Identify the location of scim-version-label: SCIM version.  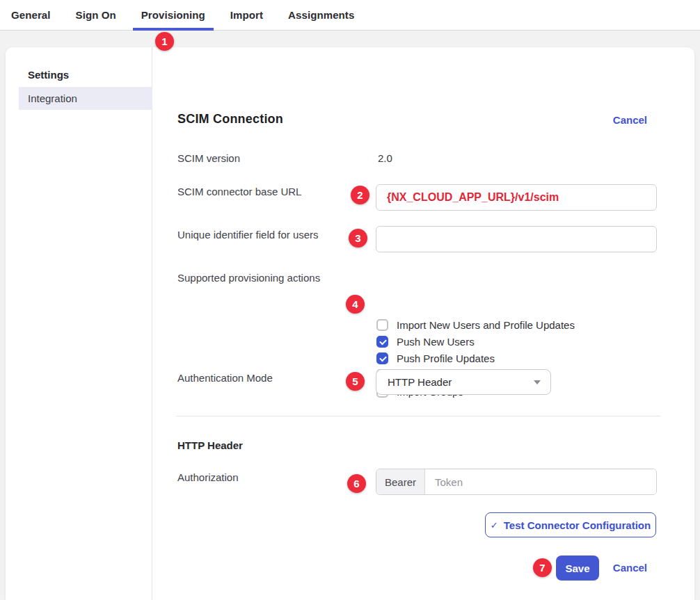
(209, 159).